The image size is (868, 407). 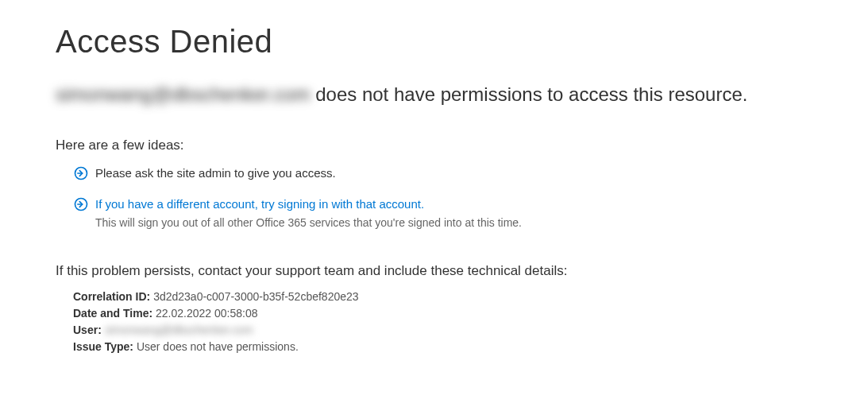 I want to click on date-time-value: 22.02.2022 00:58:08, so click(x=206, y=313).